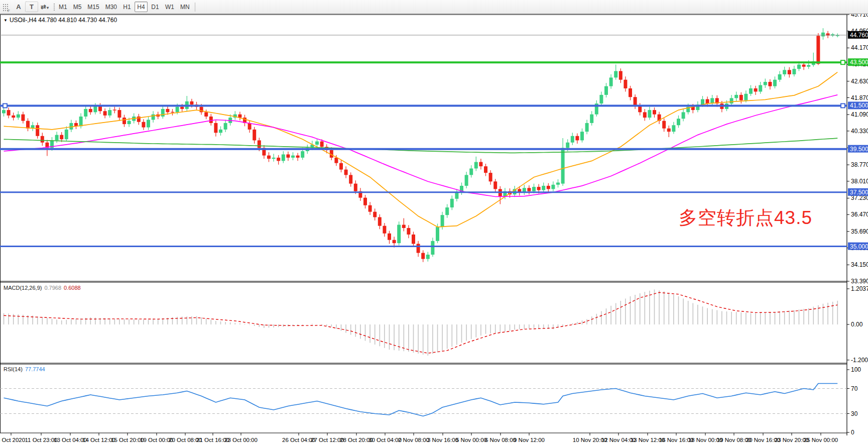 The height and width of the screenshot is (446, 868). What do you see at coordinates (859, 232) in the screenshot?
I see `svg-text: 35.690` at bounding box center [859, 232].